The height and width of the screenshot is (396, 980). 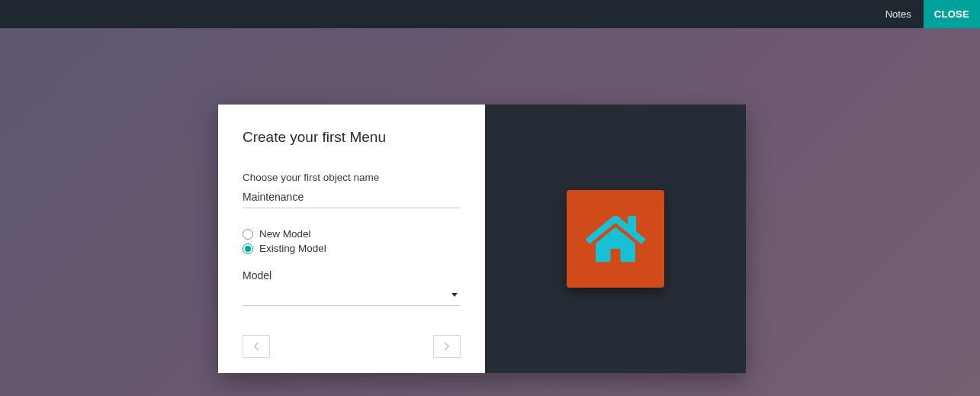 What do you see at coordinates (898, 14) in the screenshot?
I see `notes-button: Notes` at bounding box center [898, 14].